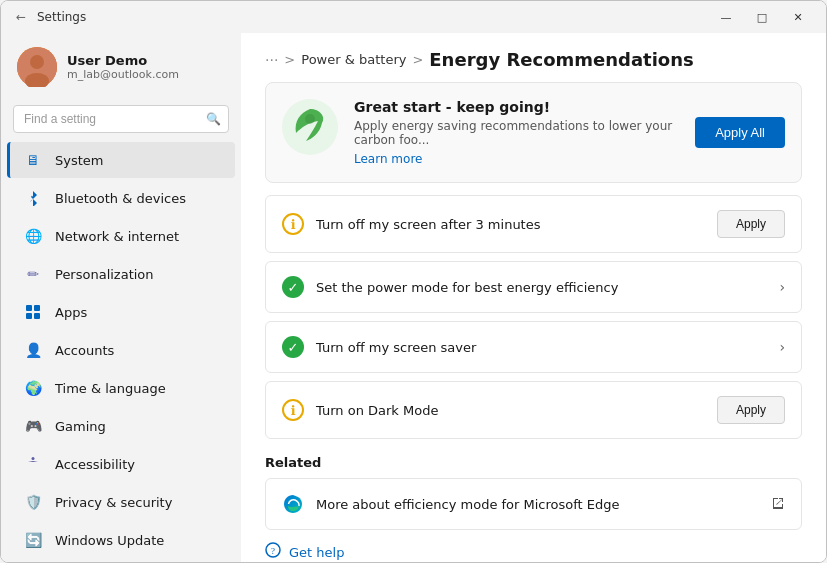  I want to click on breadcrumb-sep2: >, so click(418, 60).